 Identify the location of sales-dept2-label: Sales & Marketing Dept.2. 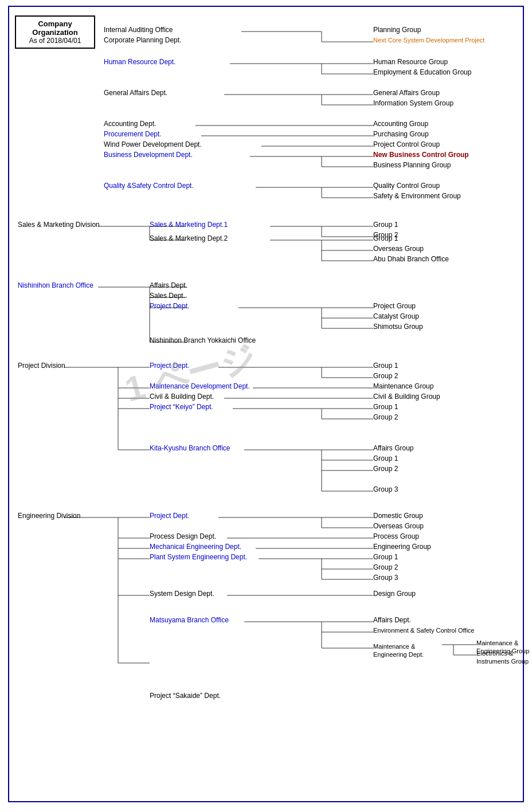
(189, 238).